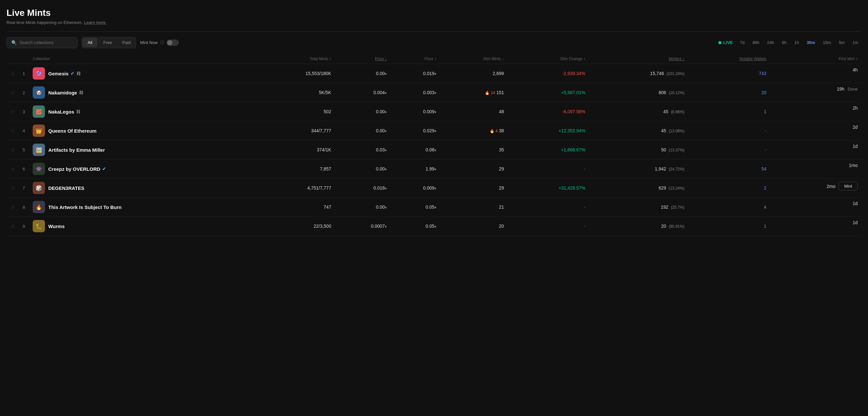 The width and height of the screenshot is (868, 416). I want to click on first-mint-time: 19h, so click(841, 89).